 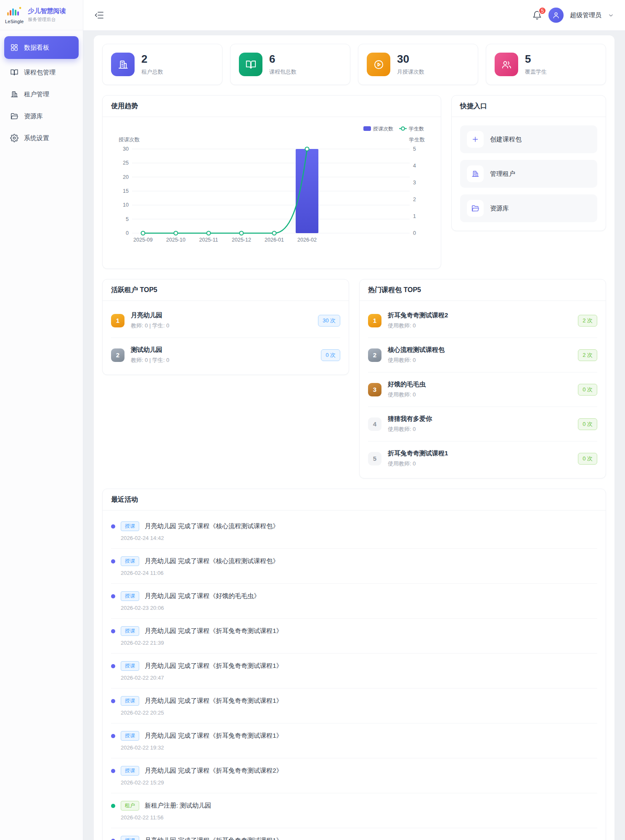 What do you see at coordinates (529, 174) in the screenshot?
I see `quick-entry-list: 创建课程包 管理租户 资源库` at bounding box center [529, 174].